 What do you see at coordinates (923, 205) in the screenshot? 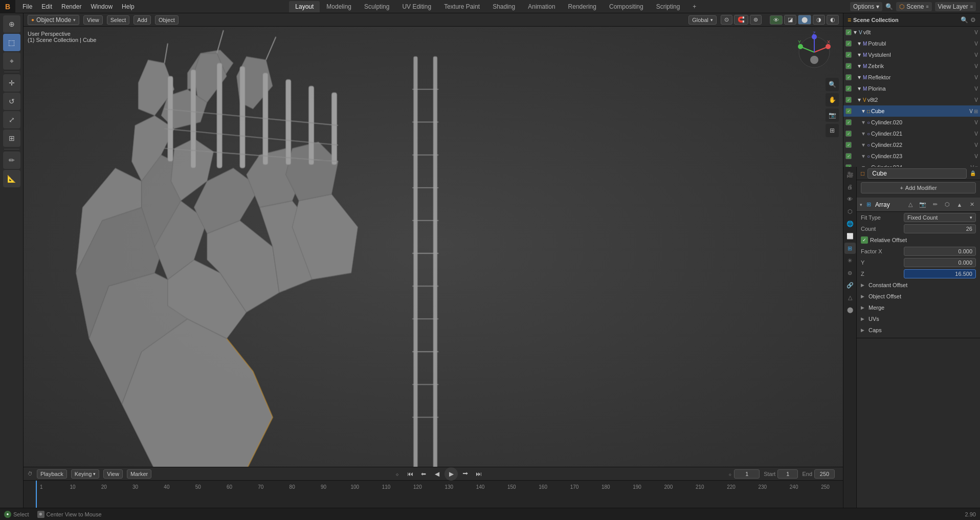
I see `modifier-render-btn: 📷` at bounding box center [923, 205].